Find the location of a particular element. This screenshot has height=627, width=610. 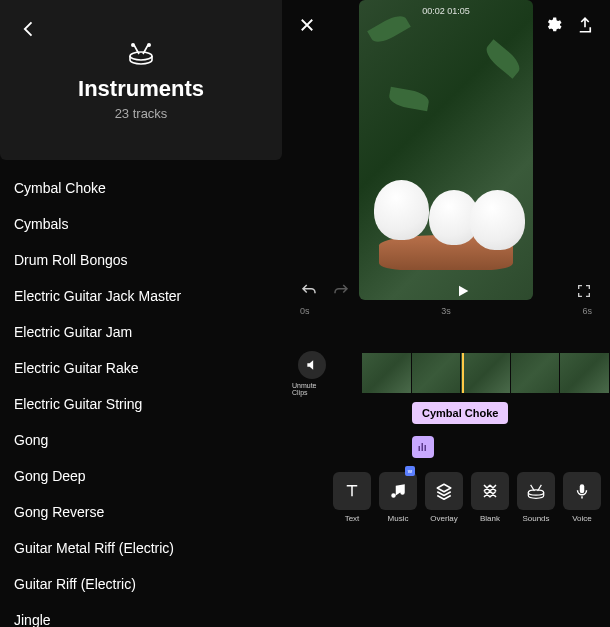

unmute-label: Unmute Clips is located at coordinates (312, 389).